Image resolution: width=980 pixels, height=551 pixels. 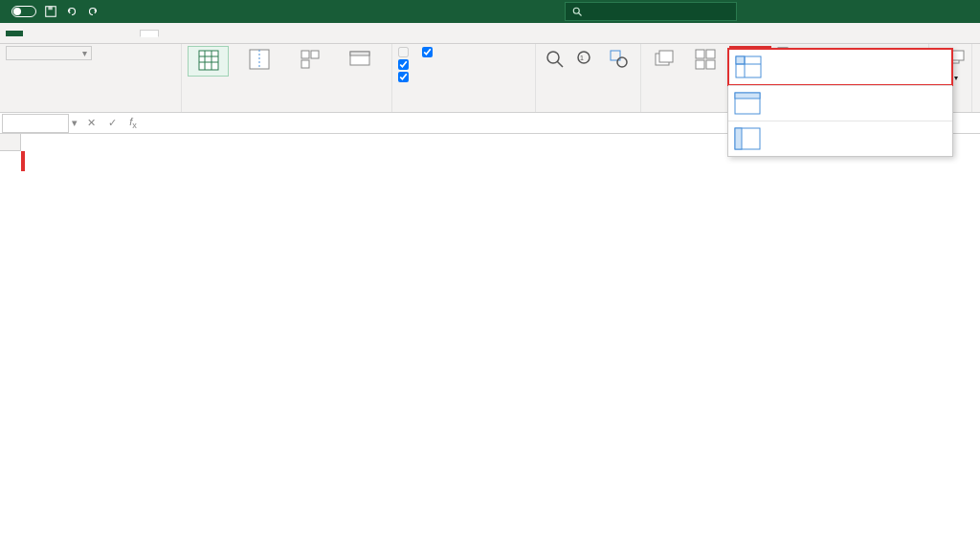 What do you see at coordinates (588, 111) in the screenshot?
I see `group-zoom` at bounding box center [588, 111].